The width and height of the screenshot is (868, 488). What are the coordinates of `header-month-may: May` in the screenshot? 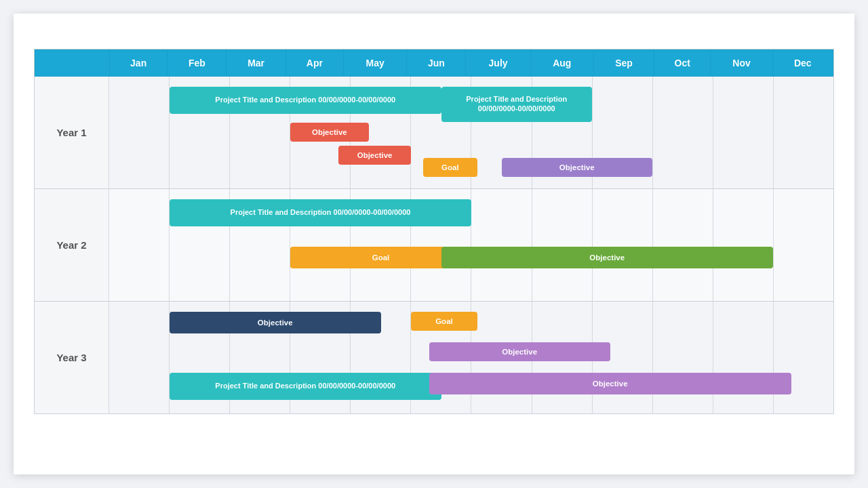 It's located at (374, 64).